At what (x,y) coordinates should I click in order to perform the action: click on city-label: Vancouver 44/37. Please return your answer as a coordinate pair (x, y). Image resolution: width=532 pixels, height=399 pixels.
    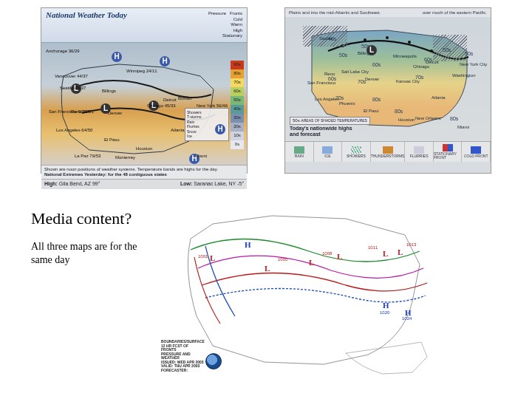
    Looking at the image, I should click on (71, 76).